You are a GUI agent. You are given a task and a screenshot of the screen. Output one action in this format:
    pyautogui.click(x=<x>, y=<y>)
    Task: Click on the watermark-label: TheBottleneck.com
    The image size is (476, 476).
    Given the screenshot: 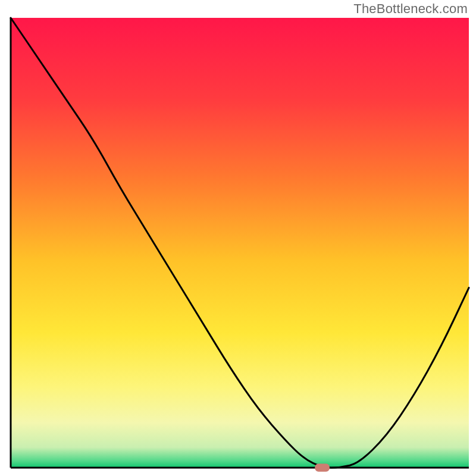 What is the action you would take?
    pyautogui.click(x=411, y=9)
    